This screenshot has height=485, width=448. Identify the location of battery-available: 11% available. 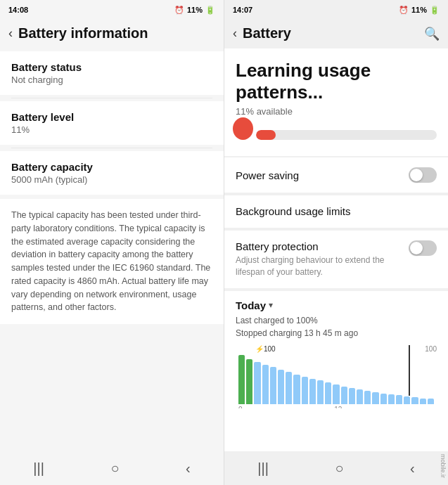
(336, 111).